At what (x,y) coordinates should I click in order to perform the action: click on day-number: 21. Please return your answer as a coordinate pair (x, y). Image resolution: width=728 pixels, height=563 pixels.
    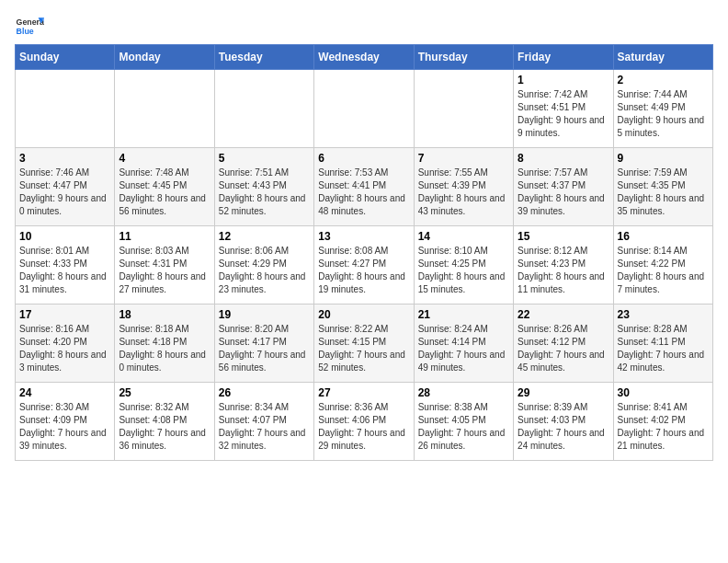
    Looking at the image, I should click on (463, 315).